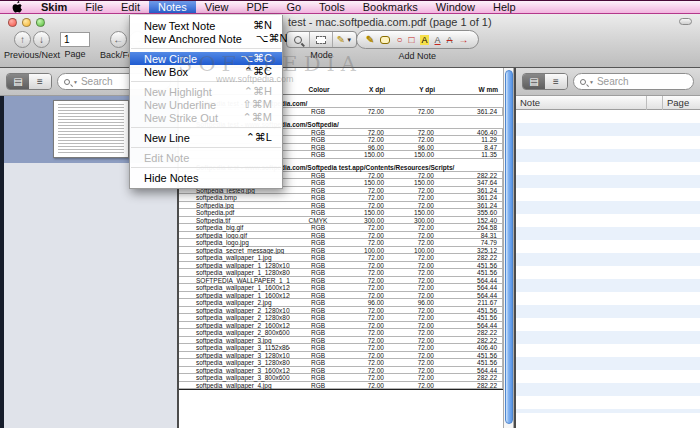 This screenshot has height=428, width=700. Describe the element at coordinates (456, 7) in the screenshot. I see `menubar-item-window: Window` at that location.